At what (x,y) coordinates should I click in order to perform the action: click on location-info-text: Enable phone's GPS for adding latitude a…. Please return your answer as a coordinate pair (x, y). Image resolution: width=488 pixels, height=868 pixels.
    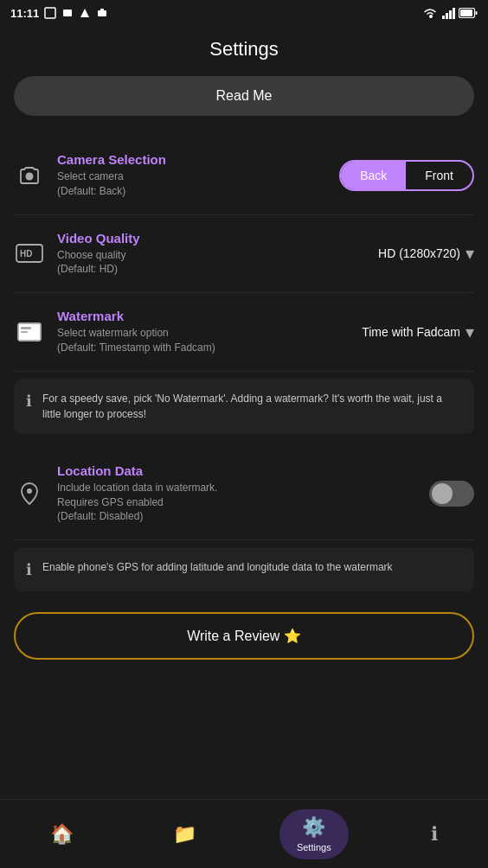
    Looking at the image, I should click on (218, 567).